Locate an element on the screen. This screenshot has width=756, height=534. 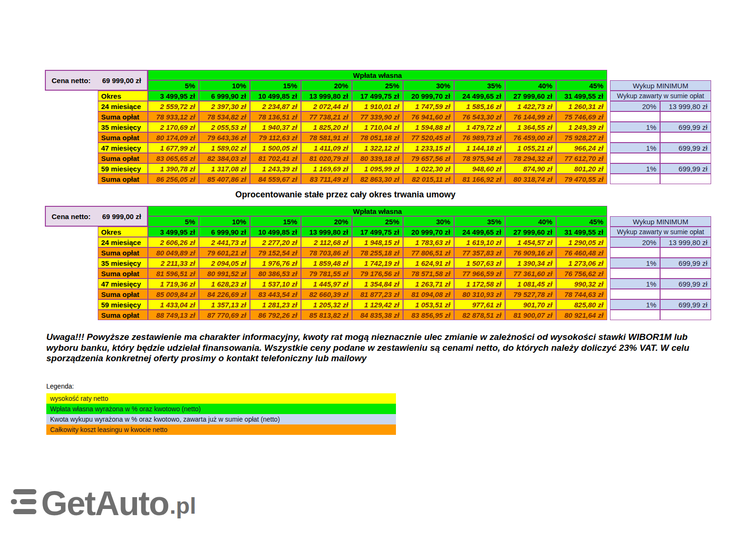
sum-cell: 77 357,83 zł is located at coordinates (480, 253).